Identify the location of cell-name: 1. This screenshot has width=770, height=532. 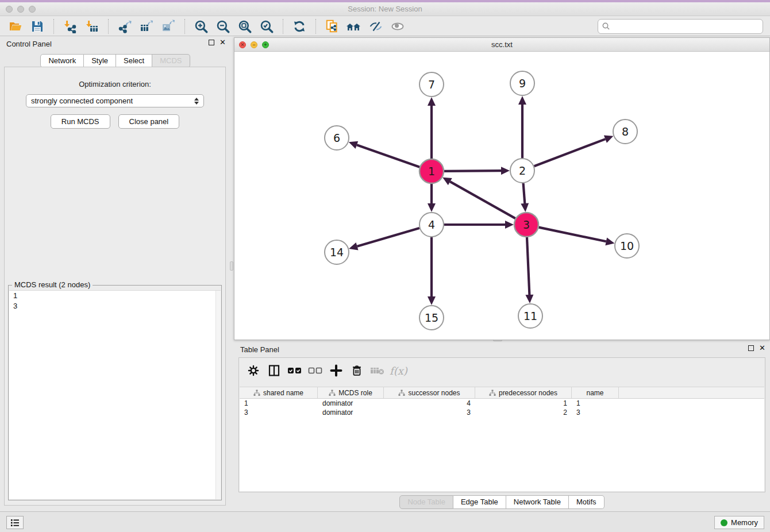
(595, 403).